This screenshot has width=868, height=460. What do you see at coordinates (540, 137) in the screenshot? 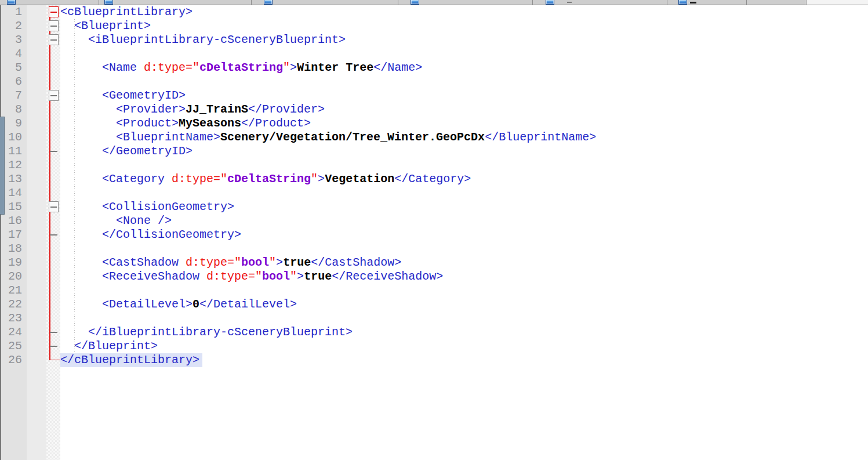
I see `token-tag: </BlueprintName>` at bounding box center [540, 137].